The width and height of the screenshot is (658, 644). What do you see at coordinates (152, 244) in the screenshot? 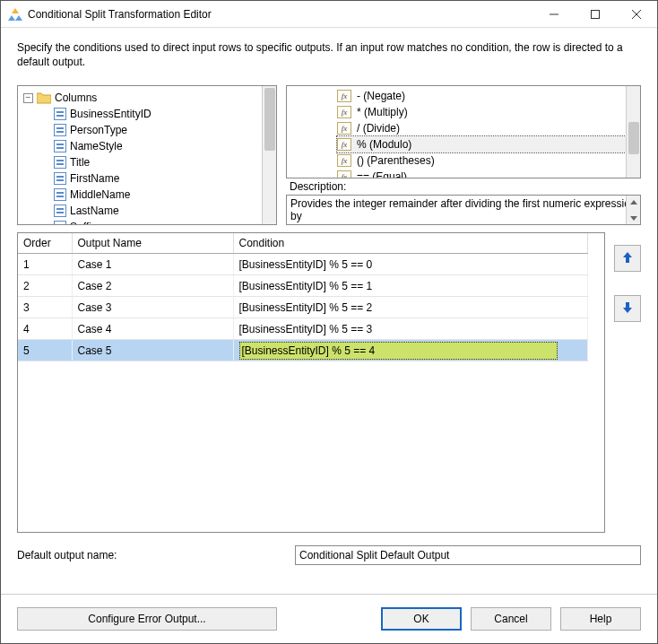
I see `col-header-name: Output Name` at bounding box center [152, 244].